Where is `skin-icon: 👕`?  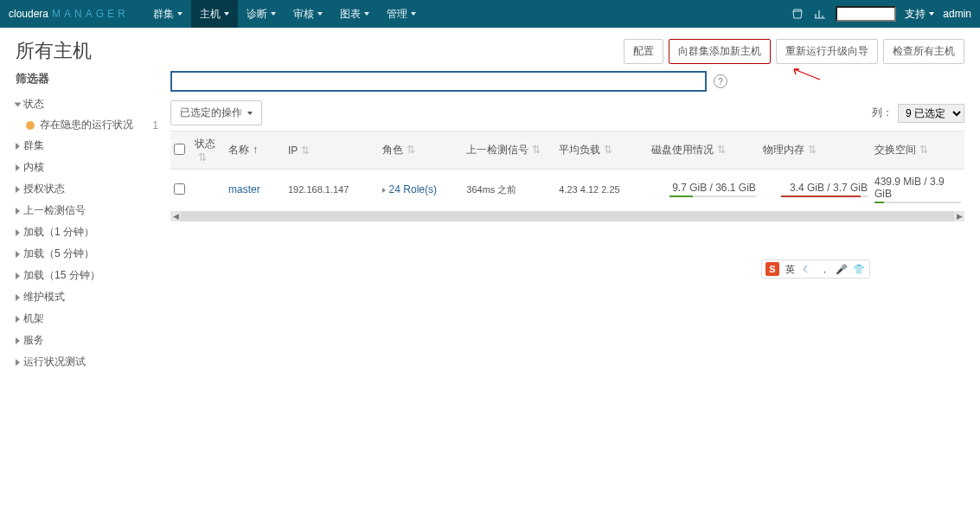
skin-icon: 👕 is located at coordinates (859, 269).